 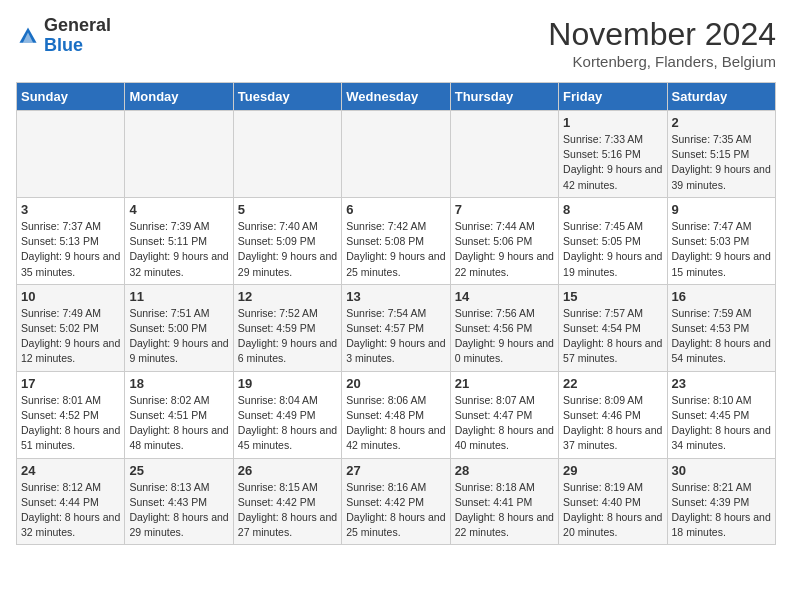 What do you see at coordinates (396, 328) in the screenshot?
I see `calendar-cell: 13Sunrise: 7:54 AMSunset: 4:57 PMDayligh…` at bounding box center [396, 328].